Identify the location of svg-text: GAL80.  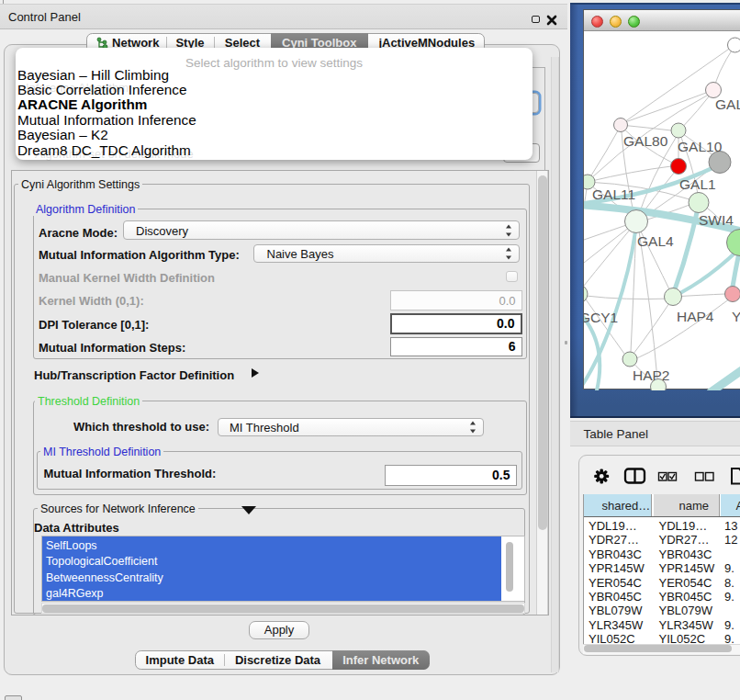
(646, 141).